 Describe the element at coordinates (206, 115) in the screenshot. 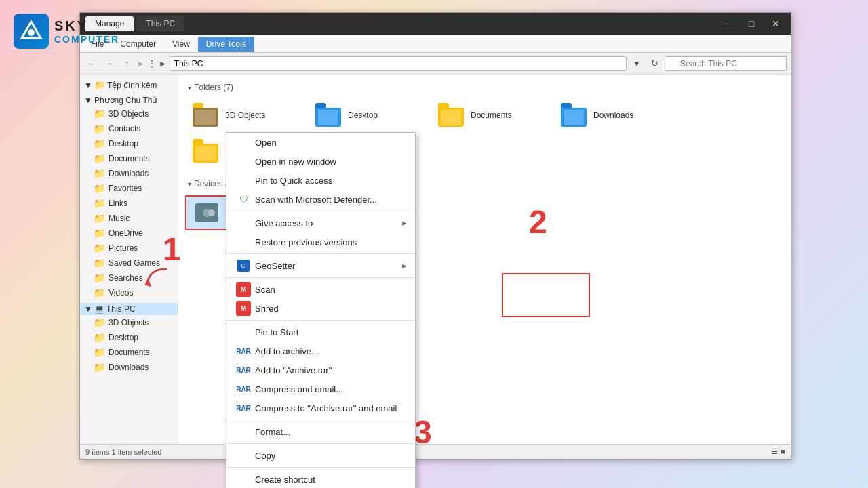

I see `folder-3dobjects-icon` at that location.